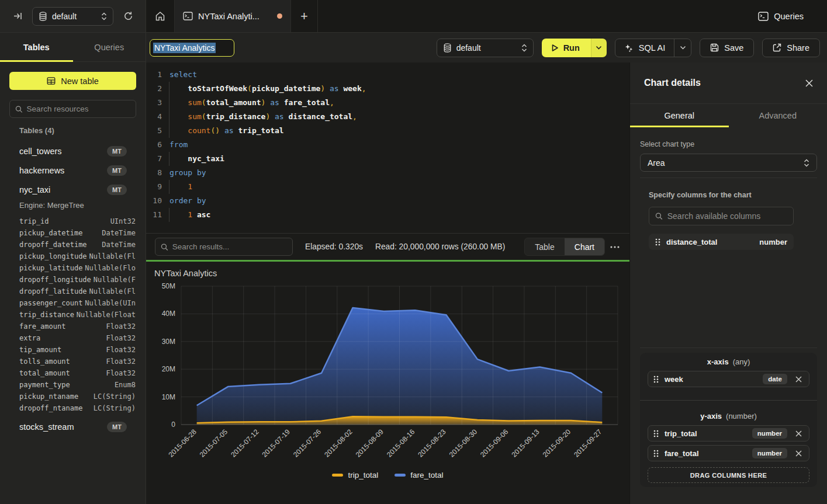 This screenshot has height=504, width=827. Describe the element at coordinates (615, 247) in the screenshot. I see `more-options-button` at that location.